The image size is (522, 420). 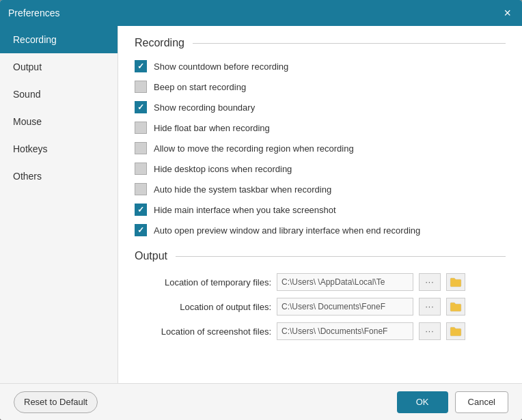 I want to click on checkbox-label-autopreview: Auto open preview window and library int…, so click(x=287, y=231).